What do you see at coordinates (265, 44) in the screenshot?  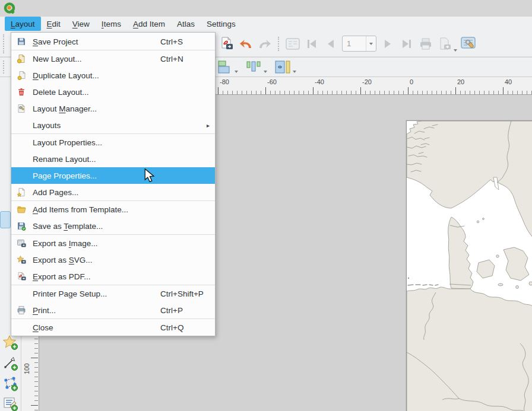 I see `redo-icon` at bounding box center [265, 44].